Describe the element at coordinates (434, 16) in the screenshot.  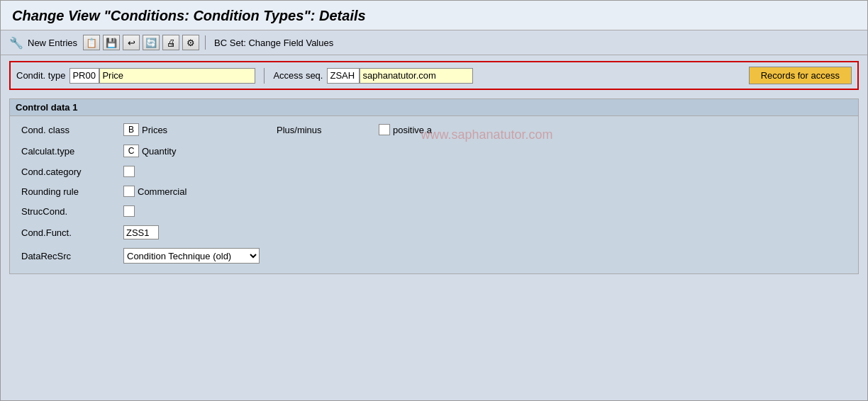
I see `title-bar: Change View "Conditions: Condition Types…` at that location.